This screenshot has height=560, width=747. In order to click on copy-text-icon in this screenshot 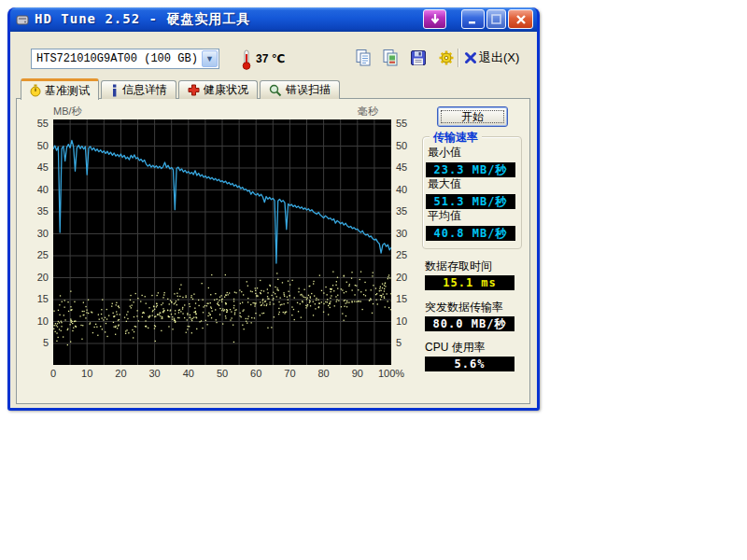, I will do `click(363, 58)`.